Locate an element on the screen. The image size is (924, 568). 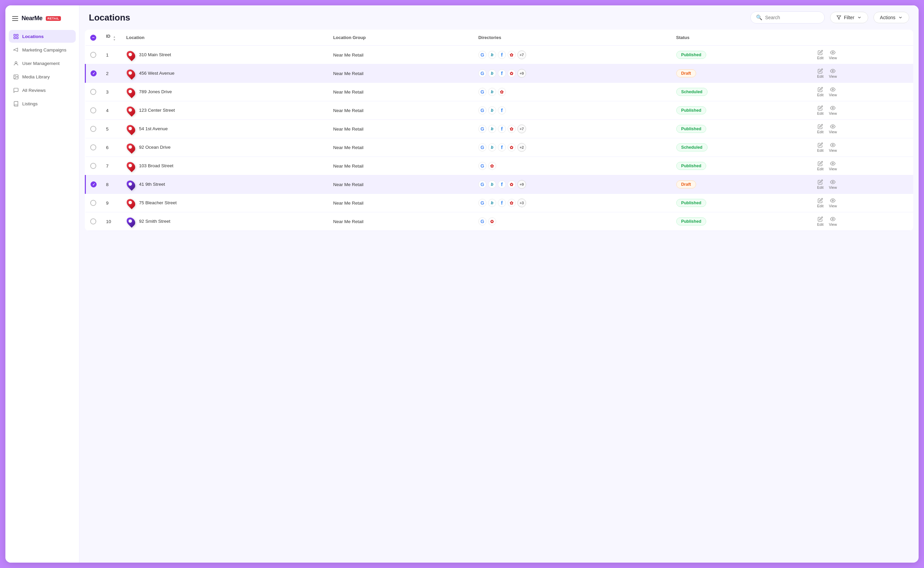
sidebar-nav: Locations Marketing Campaigns User Manag… is located at coordinates (42, 70).